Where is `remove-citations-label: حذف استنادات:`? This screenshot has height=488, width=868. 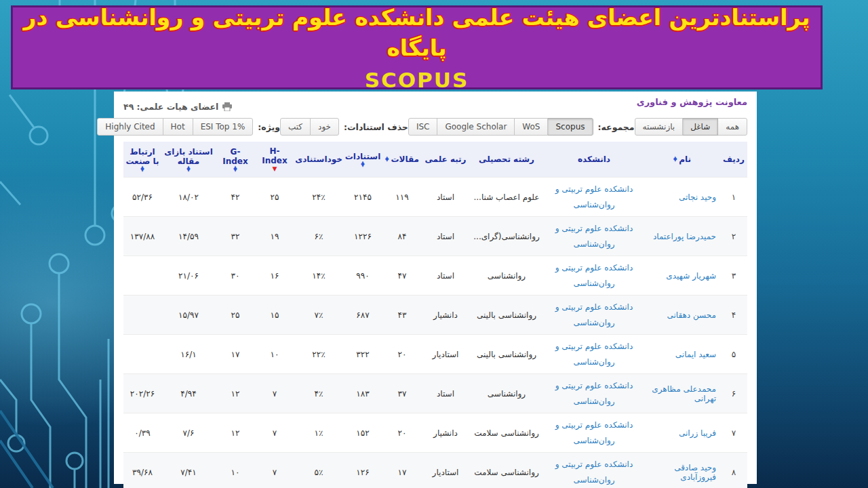 remove-citations-label: حذف استنادات: is located at coordinates (376, 127).